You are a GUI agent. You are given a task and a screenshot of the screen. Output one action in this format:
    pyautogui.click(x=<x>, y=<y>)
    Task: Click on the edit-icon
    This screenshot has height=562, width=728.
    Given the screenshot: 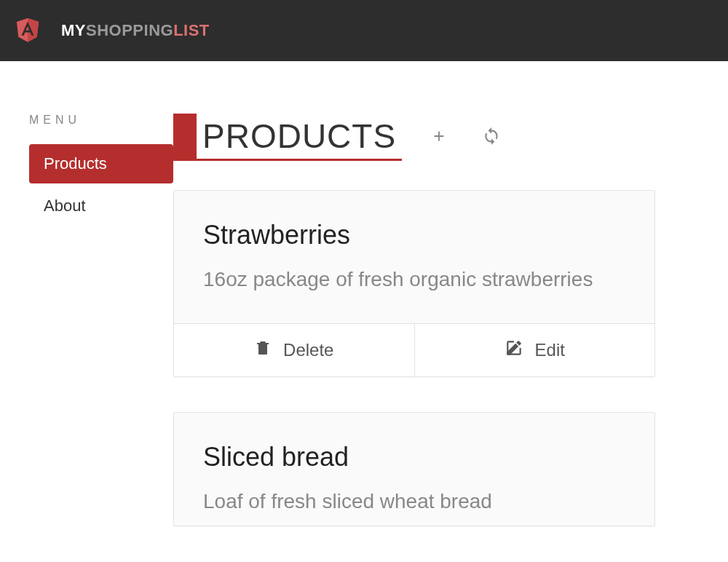 What is the action you would take?
    pyautogui.click(x=514, y=350)
    